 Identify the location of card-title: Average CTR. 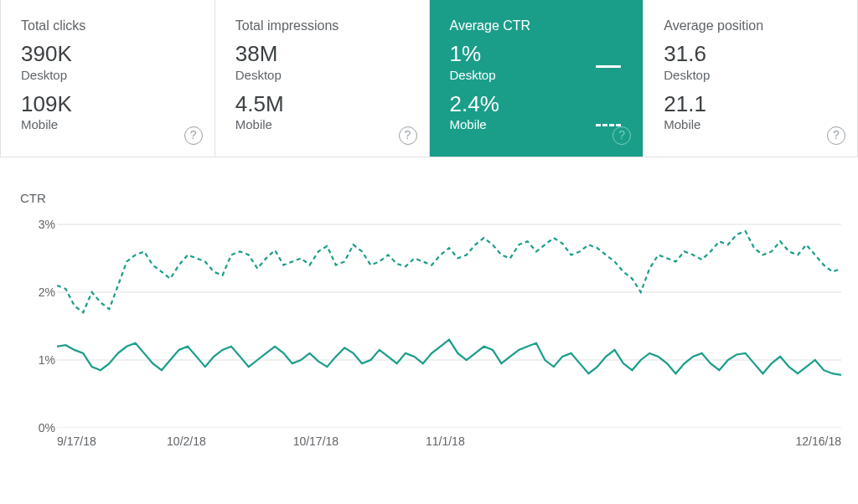
(536, 26).